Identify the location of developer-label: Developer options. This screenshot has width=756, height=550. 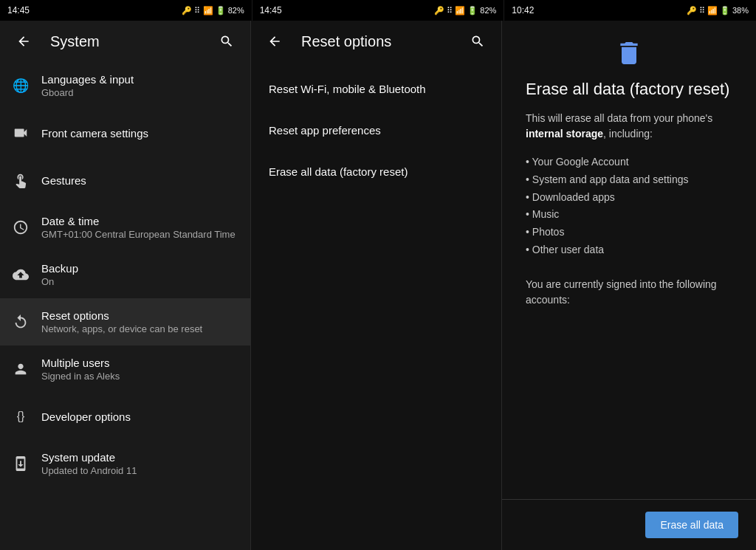
(140, 416).